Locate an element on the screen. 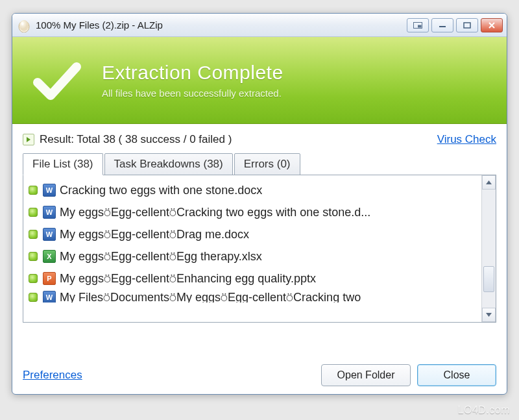 This screenshot has width=519, height=420. window-title: 100% My Files (2).zip - ALZip is located at coordinates (221, 25).